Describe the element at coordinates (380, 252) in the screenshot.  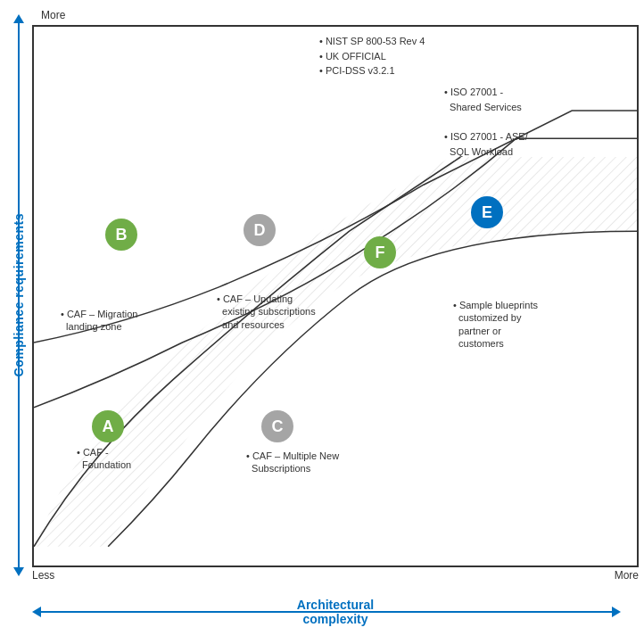
I see `badge-f: F` at that location.